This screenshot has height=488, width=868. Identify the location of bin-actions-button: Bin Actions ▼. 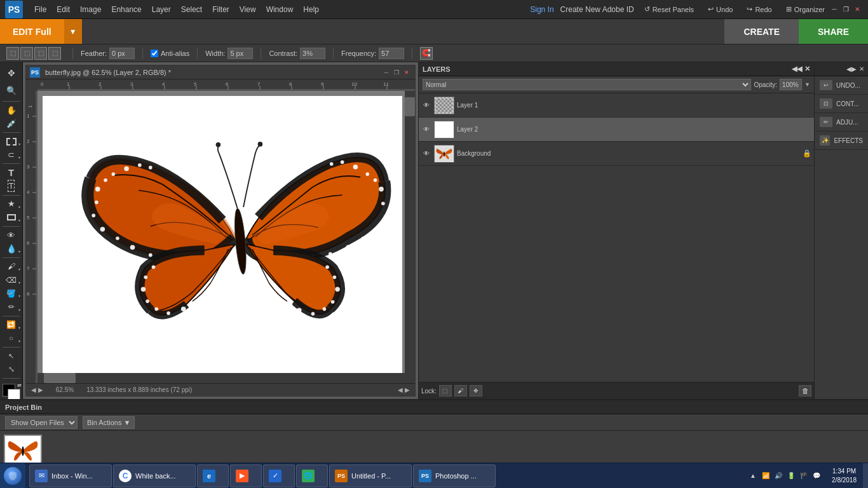
(109, 423).